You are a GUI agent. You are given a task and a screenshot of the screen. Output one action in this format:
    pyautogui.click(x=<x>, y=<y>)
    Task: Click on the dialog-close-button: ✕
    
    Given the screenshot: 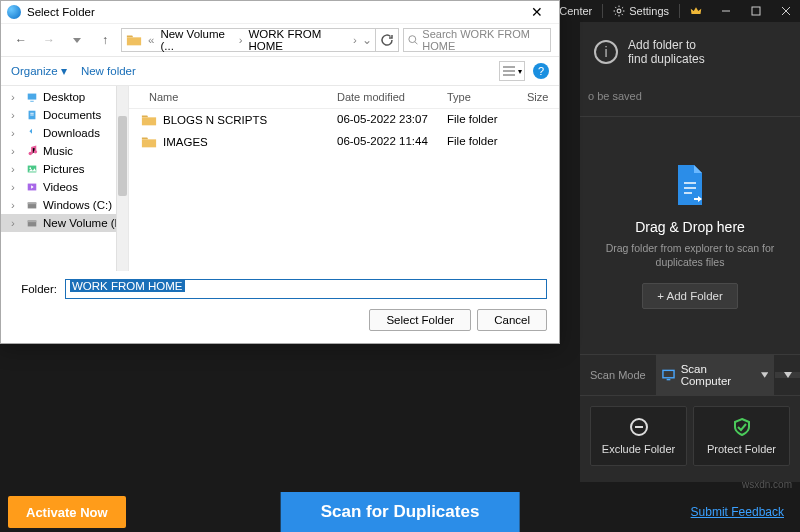 What is the action you would take?
    pyautogui.click(x=537, y=12)
    